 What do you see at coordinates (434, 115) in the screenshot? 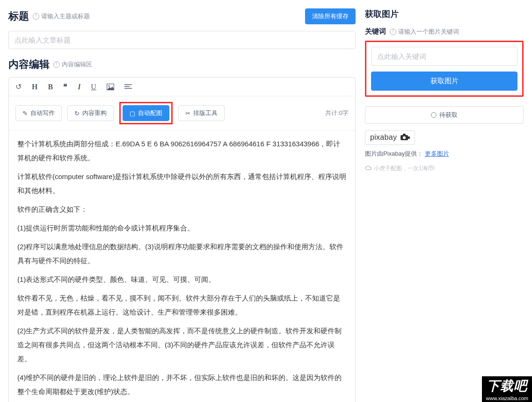
I see `circle-icon` at bounding box center [434, 115].